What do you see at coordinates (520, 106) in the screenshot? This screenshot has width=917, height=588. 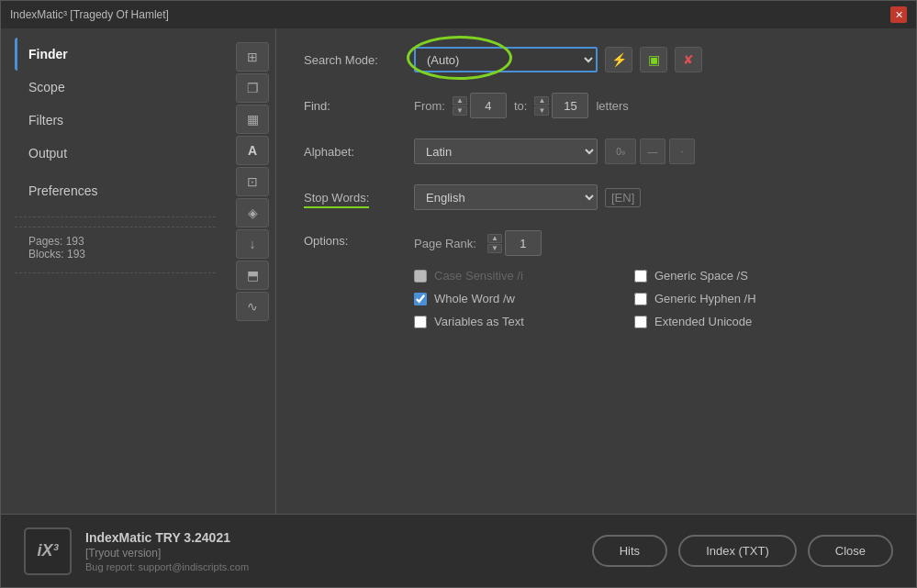 I see `to-label: to:` at bounding box center [520, 106].